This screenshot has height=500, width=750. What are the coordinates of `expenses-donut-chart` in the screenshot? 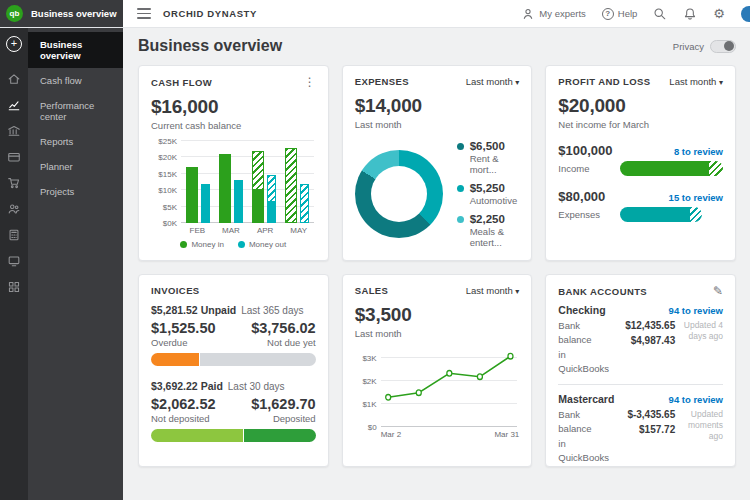 It's located at (399, 194).